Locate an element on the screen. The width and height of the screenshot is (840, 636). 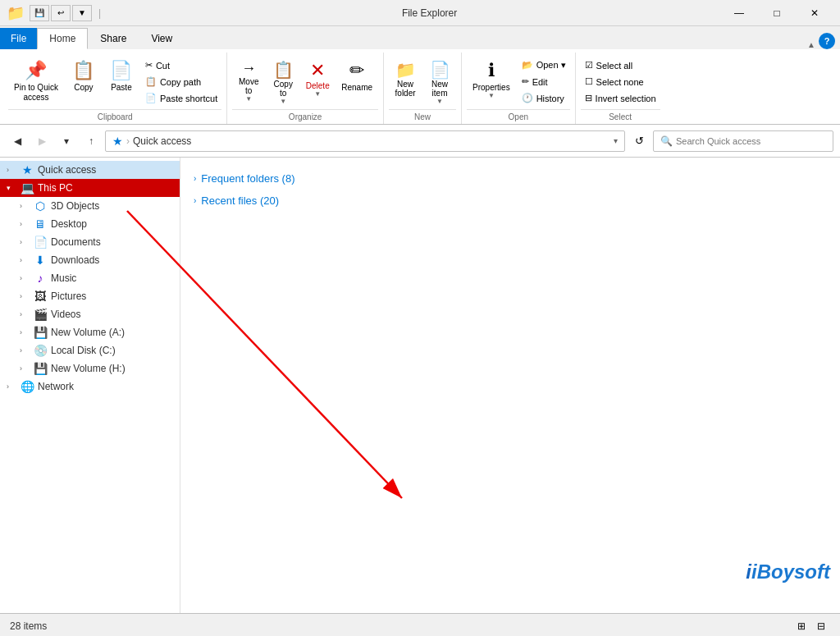
customize-quick-access-button: ▼ is located at coordinates (82, 13).